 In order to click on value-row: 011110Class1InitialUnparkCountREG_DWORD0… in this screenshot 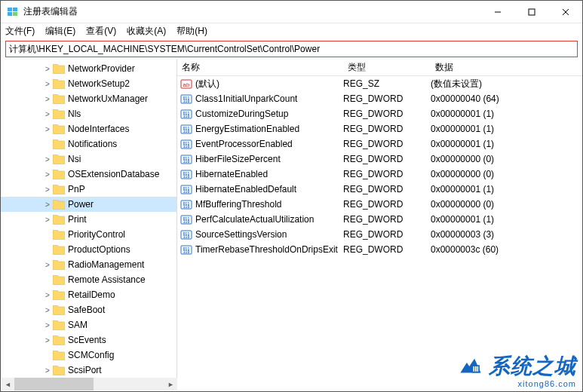, I will do `click(380, 99)`.